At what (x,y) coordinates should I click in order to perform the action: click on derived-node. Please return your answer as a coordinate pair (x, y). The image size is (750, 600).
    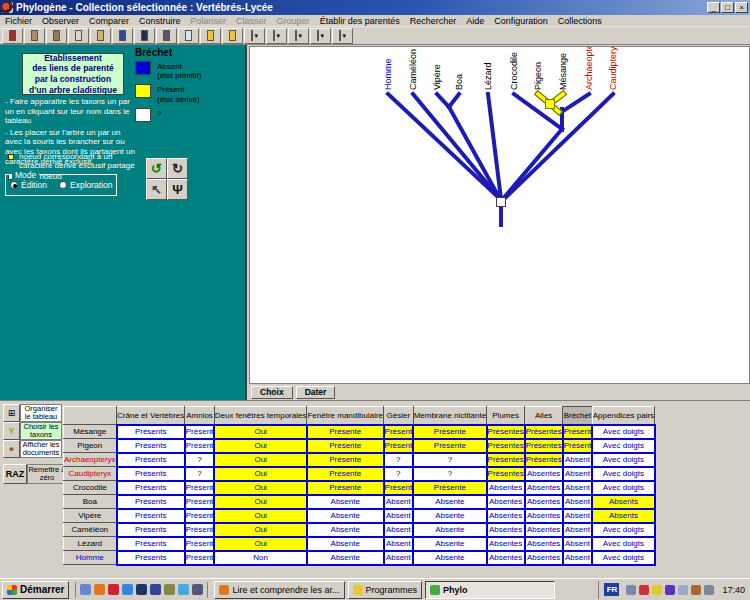
    Looking at the image, I should click on (550, 104).